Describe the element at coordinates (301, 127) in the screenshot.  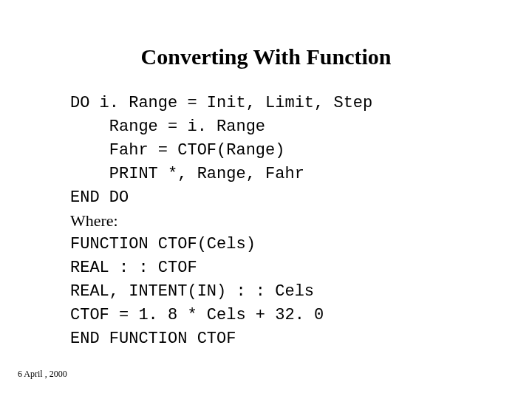
I see `code-line: Range = i. Range` at that location.